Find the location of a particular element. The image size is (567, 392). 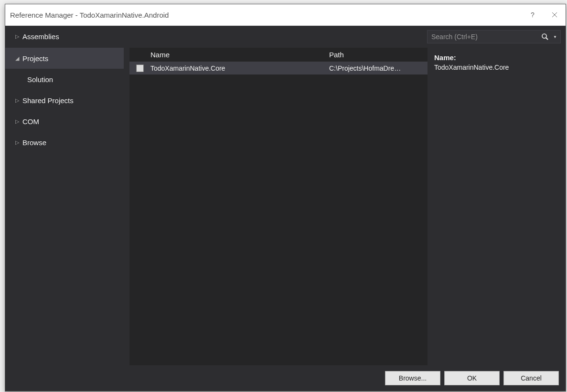

sidebar-label: COM is located at coordinates (31, 121).